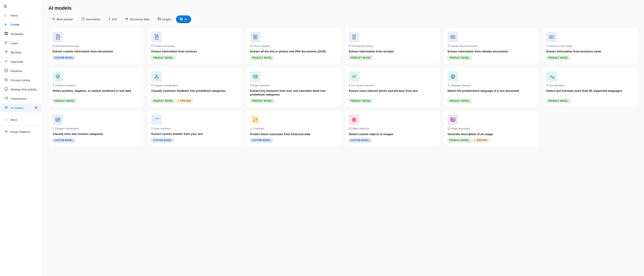  I want to click on card-key-phrase-extraction: T Key phrase extraction Extract most rel…, so click(392, 87).